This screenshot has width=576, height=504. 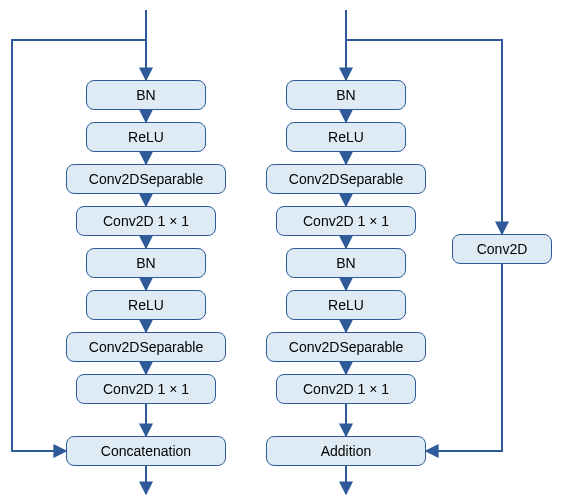 What do you see at coordinates (146, 305) in the screenshot?
I see `left-block-5: ReLU` at bounding box center [146, 305].